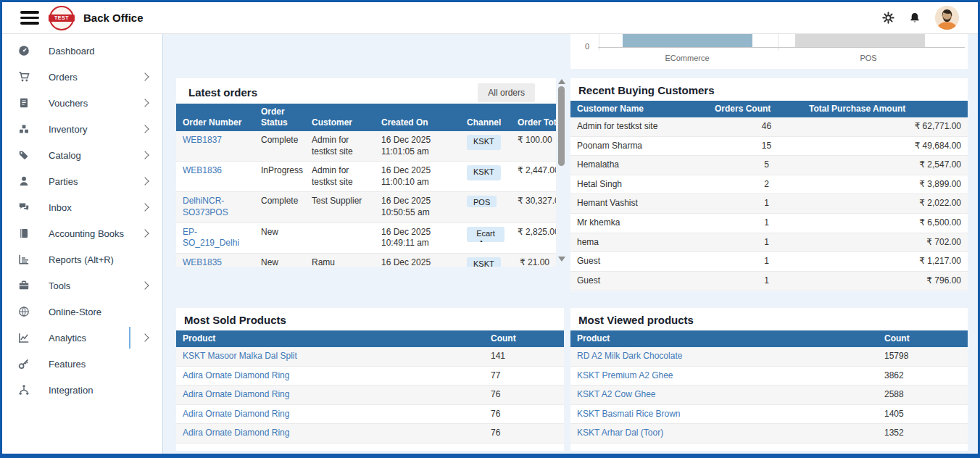  What do you see at coordinates (370, 375) in the screenshot?
I see `table-row: Adira Ornate Diamond Ring77` at bounding box center [370, 375].